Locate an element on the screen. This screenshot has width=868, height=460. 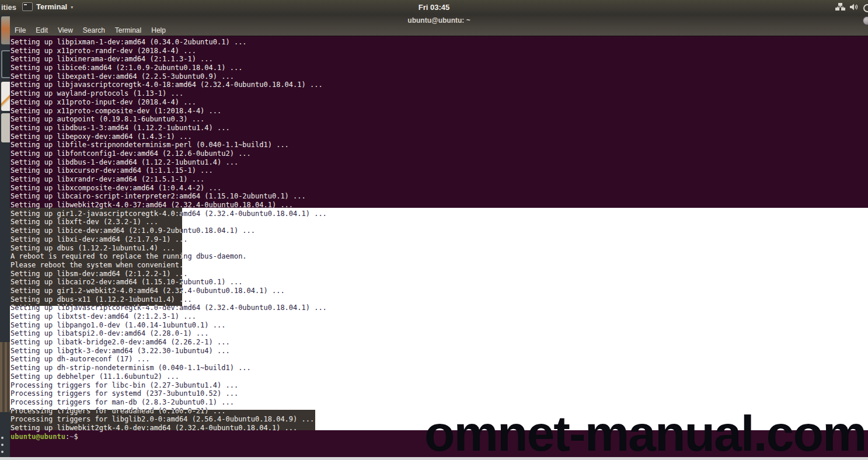
terminal-line: Setting up wayland-protocols (1.13-1) ..… is located at coordinates (169, 93).